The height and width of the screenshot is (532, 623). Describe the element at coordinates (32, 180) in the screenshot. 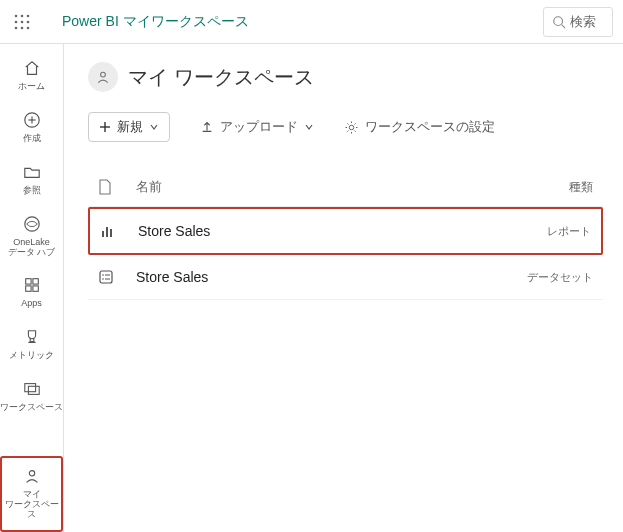

I see `sidebar-item-browse: 参照` at that location.